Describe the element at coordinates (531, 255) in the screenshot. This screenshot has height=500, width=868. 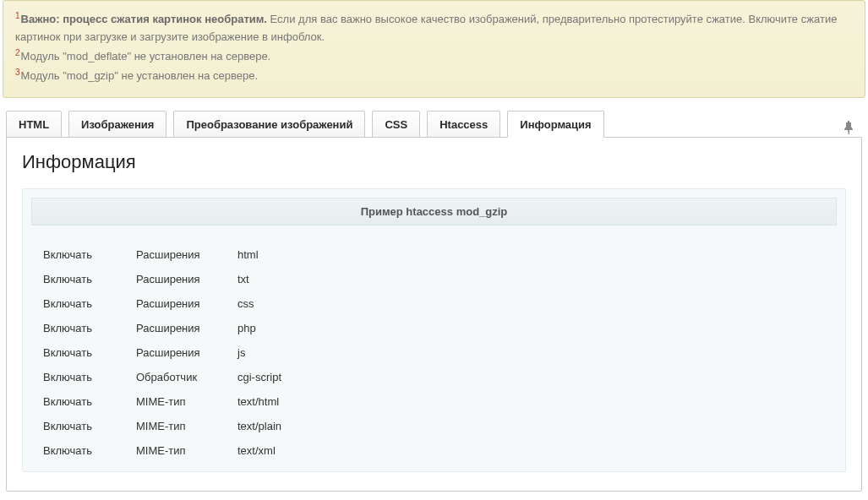
I see `cell-value: html` at that location.